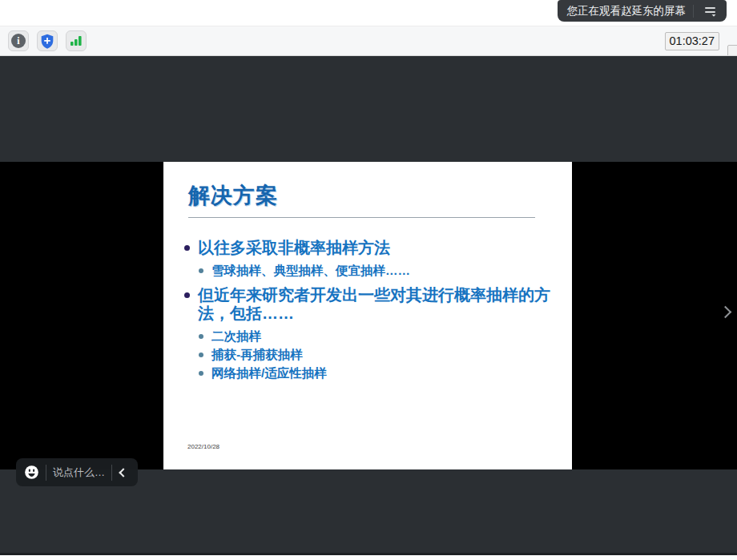 The width and height of the screenshot is (737, 560). What do you see at coordinates (369, 308) in the screenshot?
I see `slide-bullet-list: 以往多采取非概率抽样方法雪球抽样、典型抽样、便宜抽样……但近年来研究者开发出一些…` at bounding box center [369, 308].